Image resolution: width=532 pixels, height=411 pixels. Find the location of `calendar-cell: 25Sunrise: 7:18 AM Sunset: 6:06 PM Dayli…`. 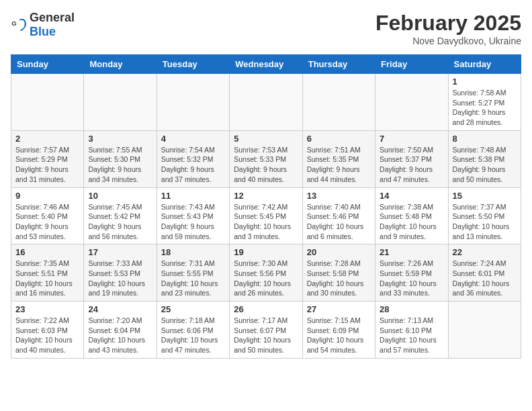

calendar-cell: 25Sunrise: 7:18 AM Sunset: 6:06 PM Dayli… is located at coordinates (193, 330).